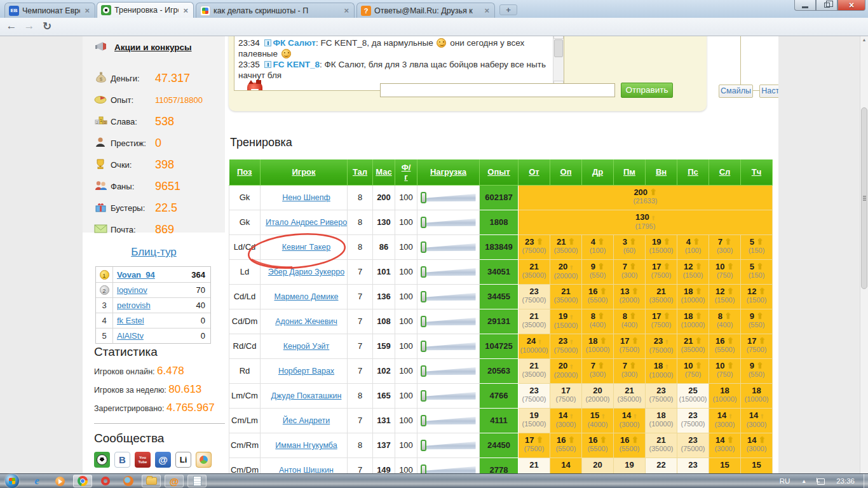 Image resolution: width=868 pixels, height=488 pixels. Describe the element at coordinates (306, 346) in the screenshot. I see `player-link: Кенрой Уэйт` at that location.